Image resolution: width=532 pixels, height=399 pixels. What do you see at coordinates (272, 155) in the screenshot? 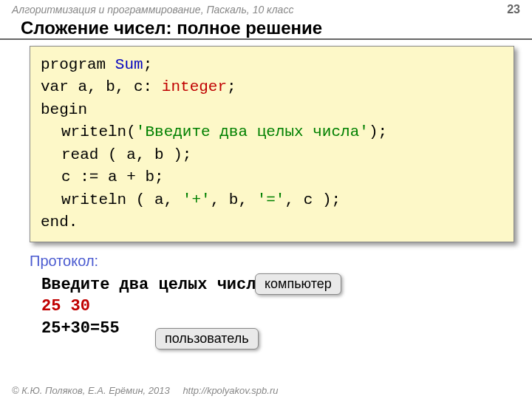
I see `code-line: read ( a, b );` at bounding box center [272, 155].